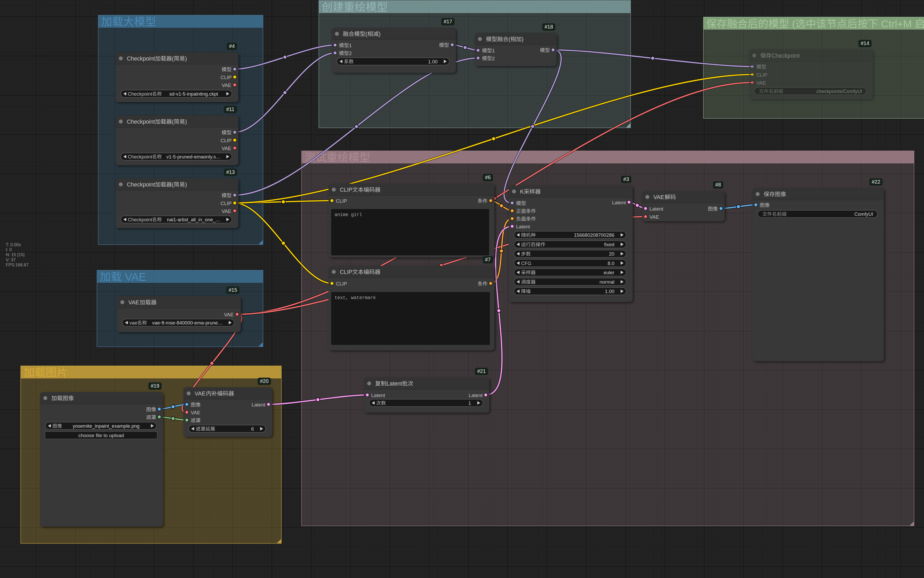  I want to click on svg-text: vae-ft-mse-840000-ema-prune…, so click(187, 323).